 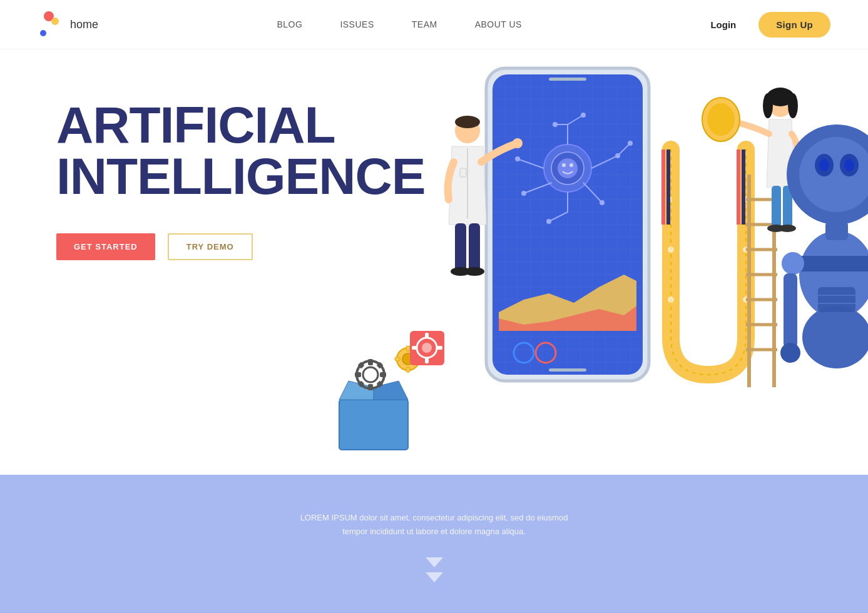 I want to click on signup-button: Sign Up, so click(x=795, y=25).